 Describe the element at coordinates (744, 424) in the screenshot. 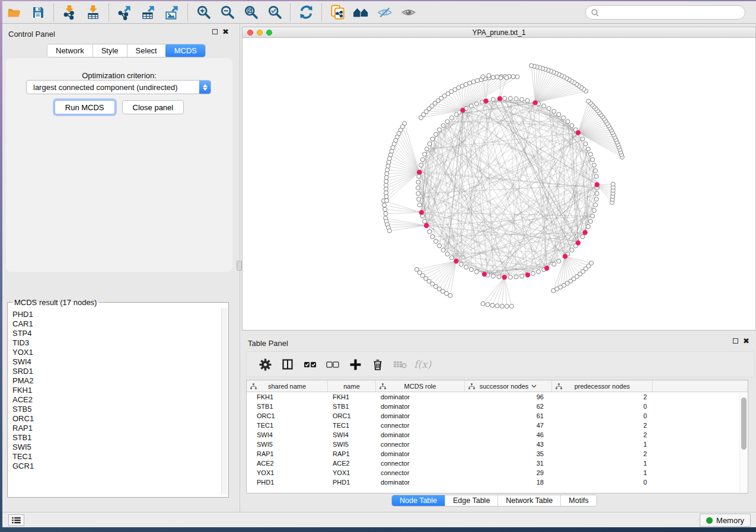

I see `table-scrollbar-thumb` at that location.